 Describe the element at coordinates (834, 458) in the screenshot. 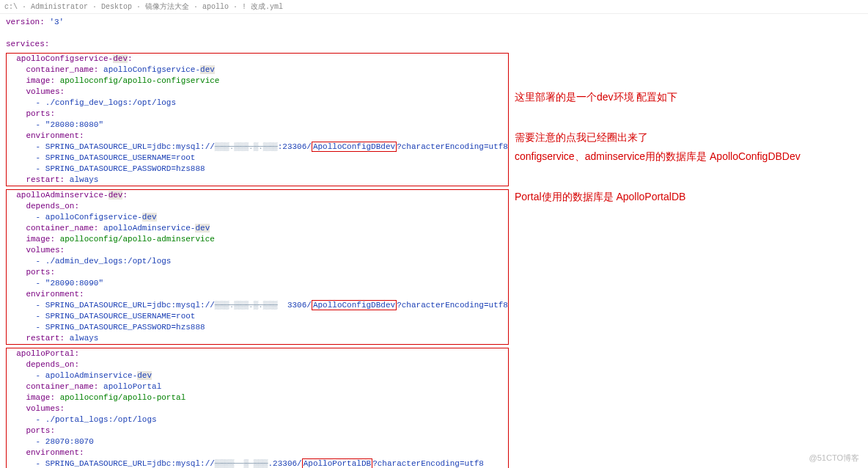

I see `watermark: @51CTO博客` at that location.